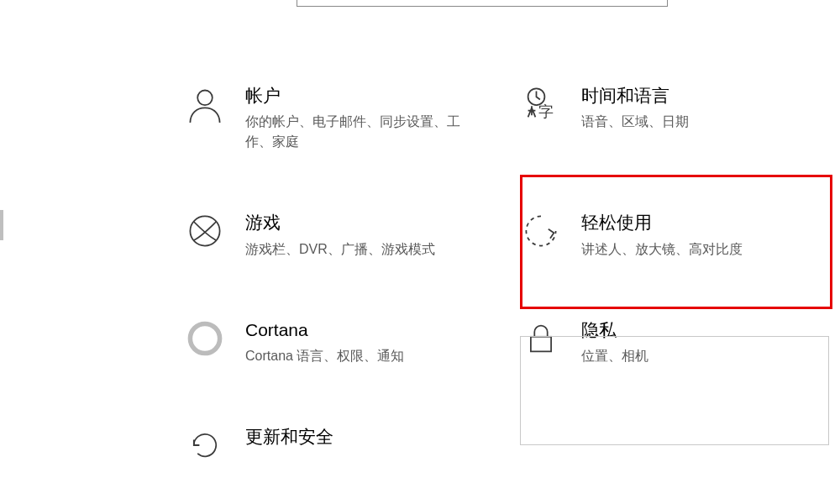  Describe the element at coordinates (205, 339) in the screenshot. I see `cortana-icon` at that location.